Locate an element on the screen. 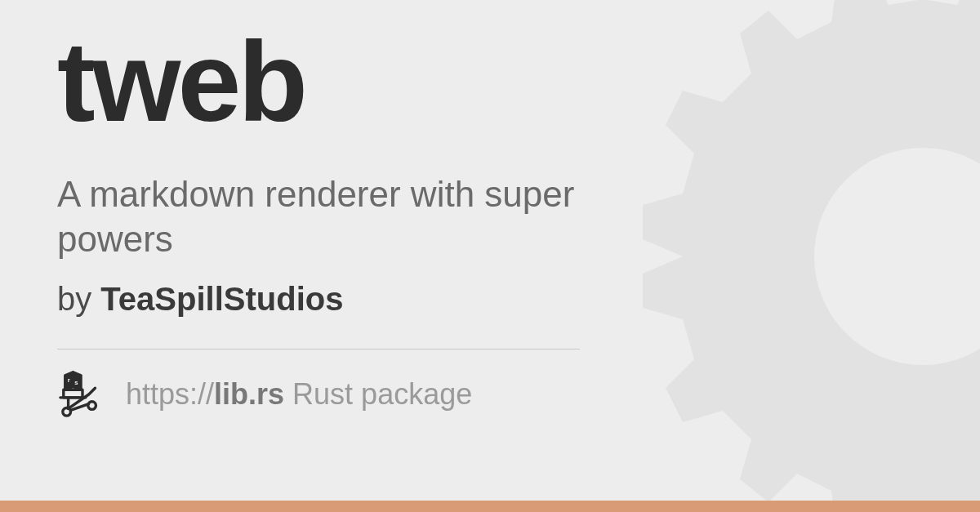 Image resolution: width=980 pixels, height=512 pixels. svg-text: s is located at coordinates (76, 382).